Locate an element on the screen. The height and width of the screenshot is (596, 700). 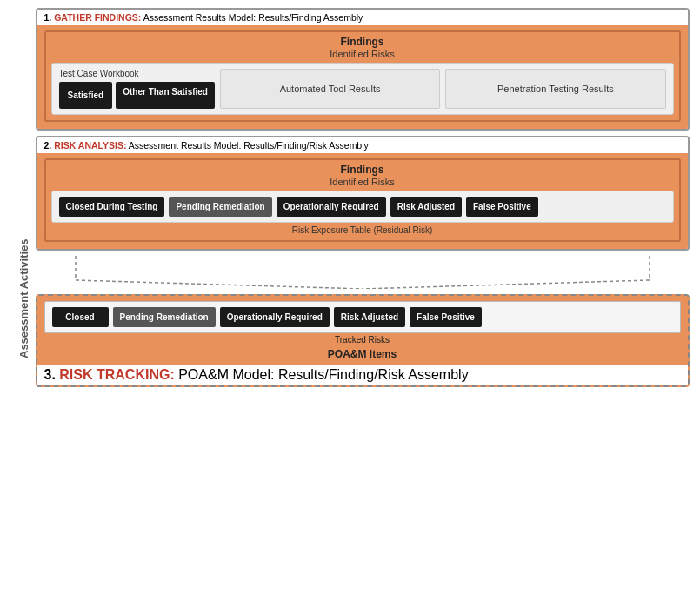
risk-adjusted-button-s3: Risk Adjusted is located at coordinates (370, 317).